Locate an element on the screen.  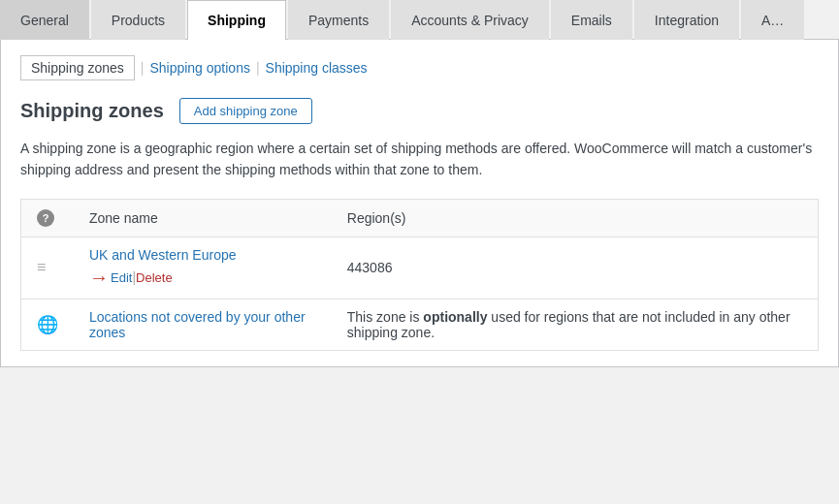
col-regions: Region(s) is located at coordinates (575, 217).